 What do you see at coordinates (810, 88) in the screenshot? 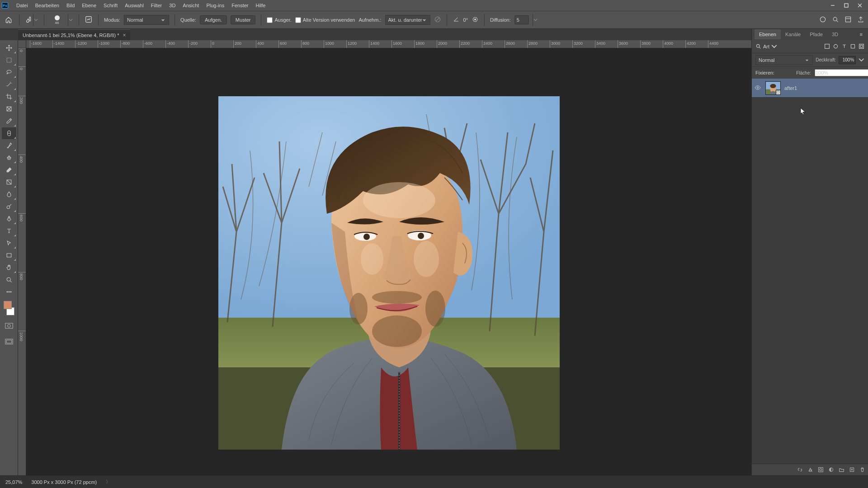
I see `layer-row: ▢ after1` at bounding box center [810, 88].